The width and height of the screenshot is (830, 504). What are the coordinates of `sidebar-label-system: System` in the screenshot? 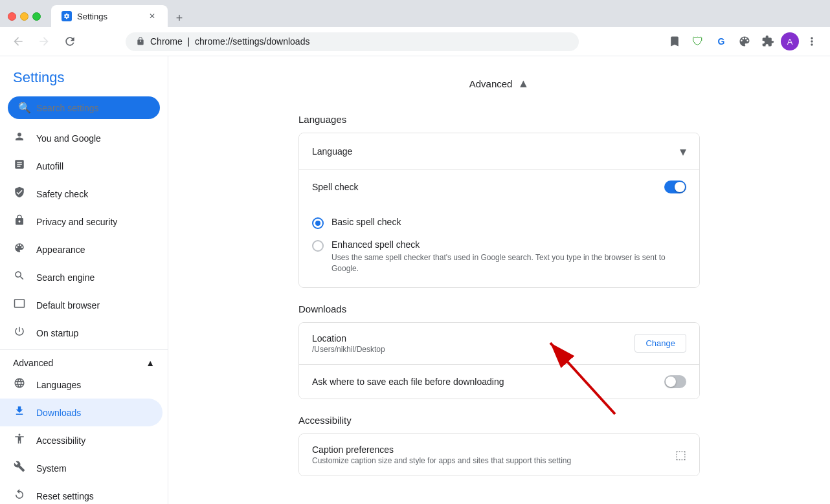 It's located at (52, 468).